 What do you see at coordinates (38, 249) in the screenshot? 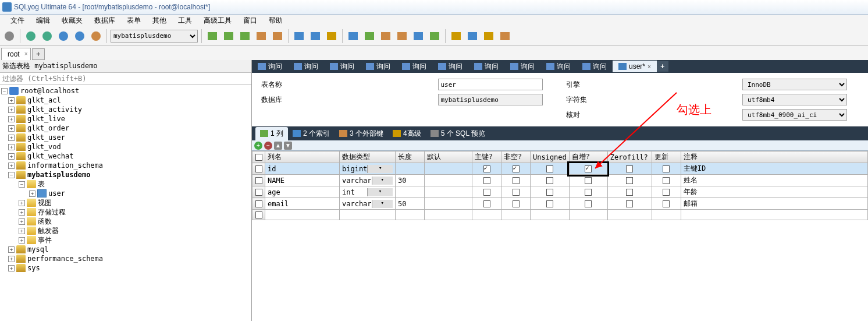
I see `db-node: mysql` at bounding box center [38, 249].